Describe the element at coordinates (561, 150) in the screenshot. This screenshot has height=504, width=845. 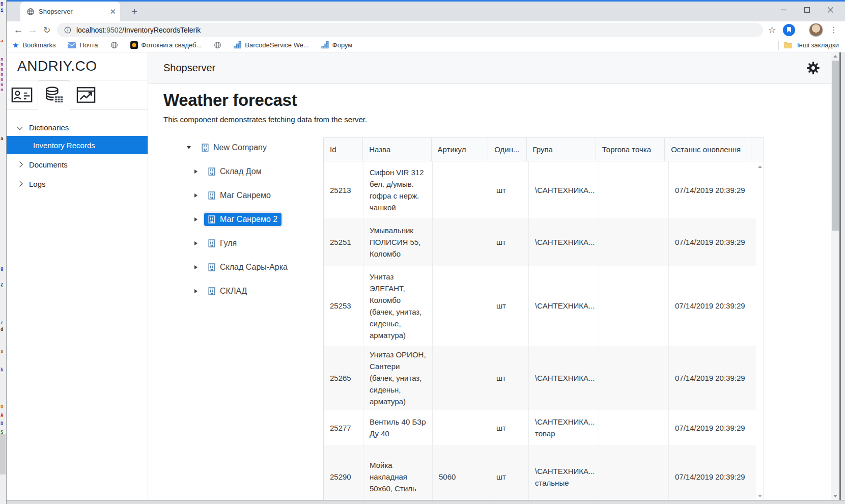
I see `grid-column-header: Група` at that location.